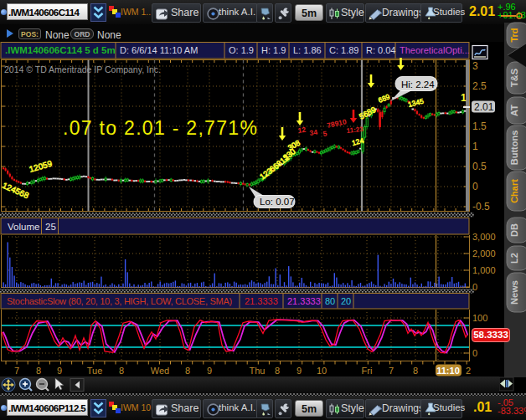 This screenshot has width=526, height=420. I want to click on svg-text: Fri, so click(367, 371).